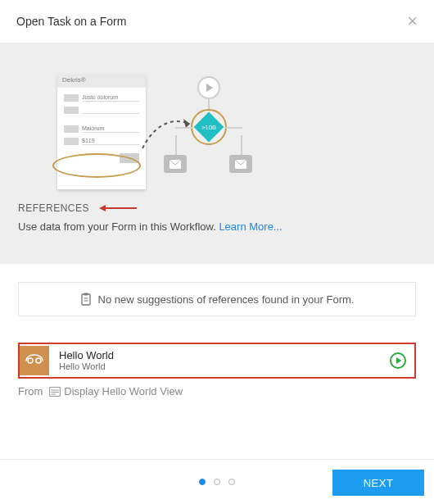  Describe the element at coordinates (102, 81) in the screenshot. I see `mock-form-title: Dekris®` at that location.